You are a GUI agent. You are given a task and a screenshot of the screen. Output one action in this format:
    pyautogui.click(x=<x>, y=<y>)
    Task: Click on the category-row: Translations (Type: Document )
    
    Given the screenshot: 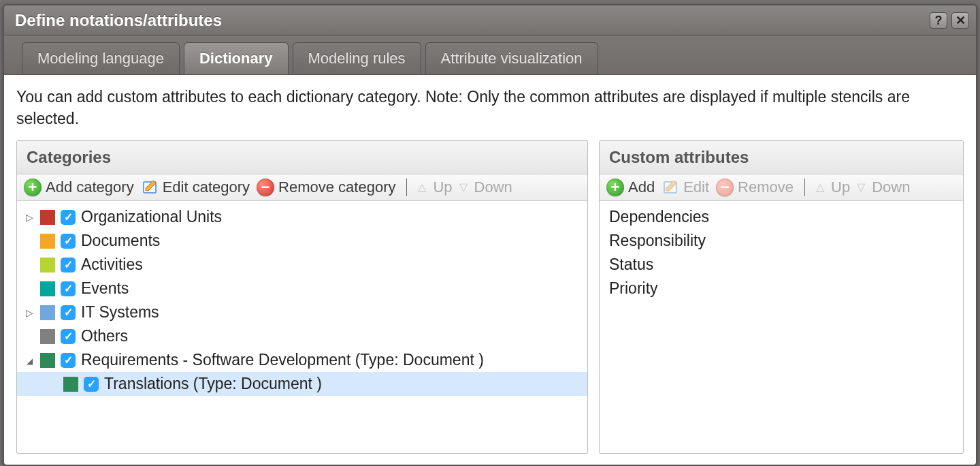 What is the action you would take?
    pyautogui.click(x=302, y=384)
    